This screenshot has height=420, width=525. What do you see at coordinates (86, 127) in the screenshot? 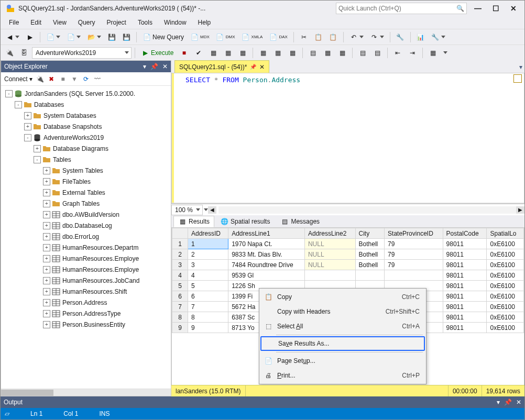
I see `tree-node: +Database Snapshots` at bounding box center [86, 127].